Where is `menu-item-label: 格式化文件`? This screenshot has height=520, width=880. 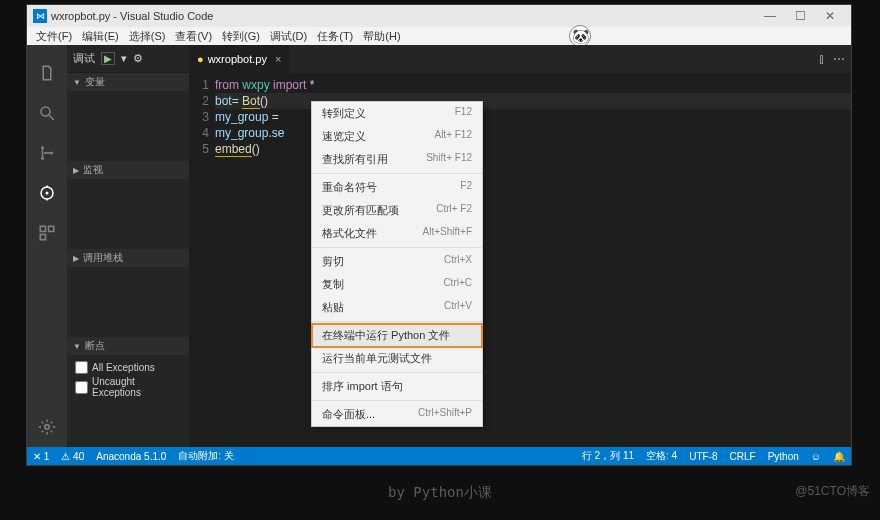 menu-item-label: 格式化文件 is located at coordinates (372, 234).